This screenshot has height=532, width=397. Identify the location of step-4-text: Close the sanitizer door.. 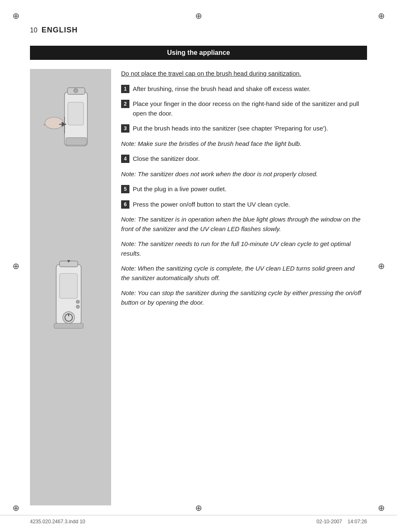
(166, 159).